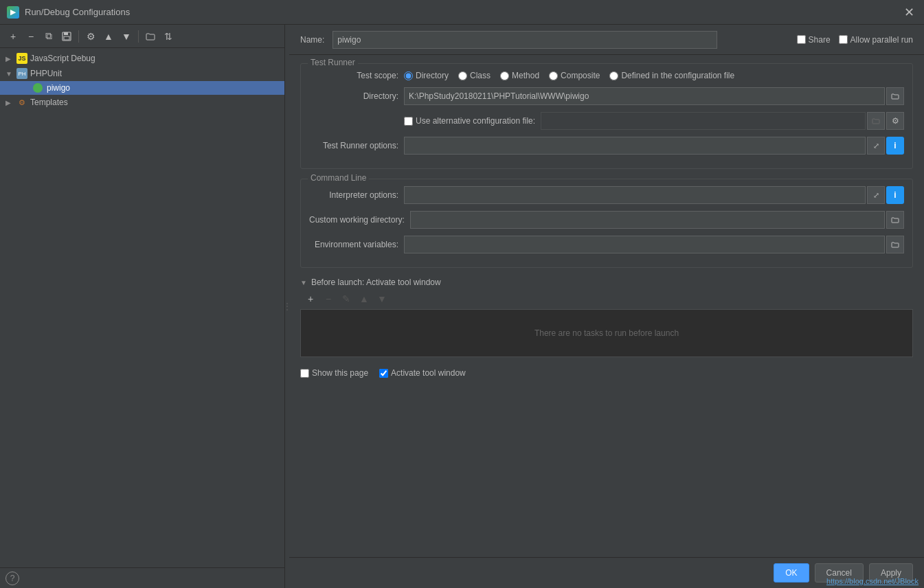 This screenshot has width=924, height=588. I want to click on env-vars-browse-button, so click(895, 245).